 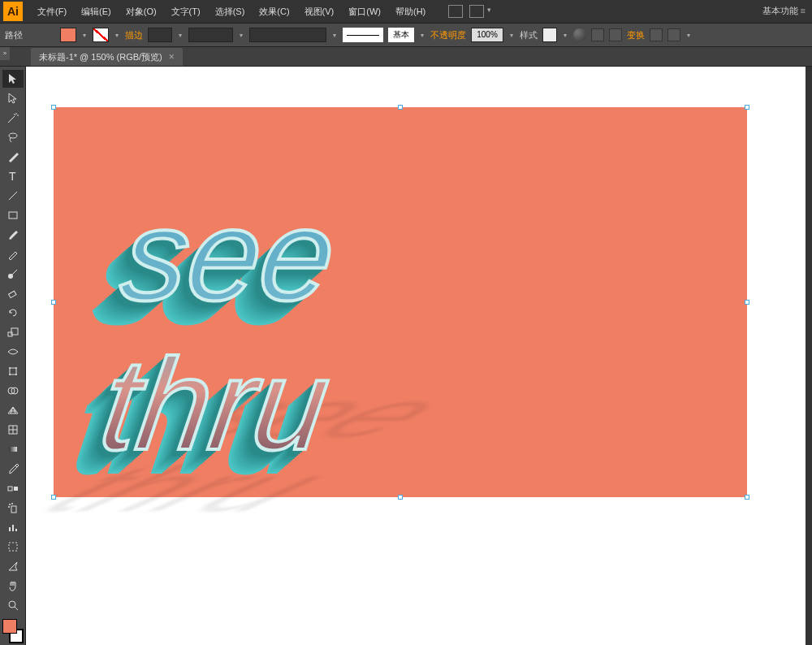 I want to click on tool-mesh, so click(x=13, y=430).